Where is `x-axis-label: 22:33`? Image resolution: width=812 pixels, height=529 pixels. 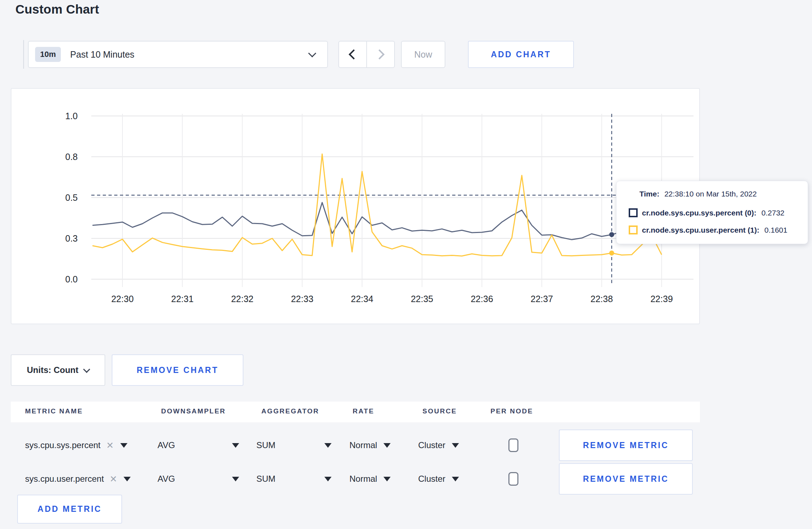
x-axis-label: 22:33 is located at coordinates (302, 299).